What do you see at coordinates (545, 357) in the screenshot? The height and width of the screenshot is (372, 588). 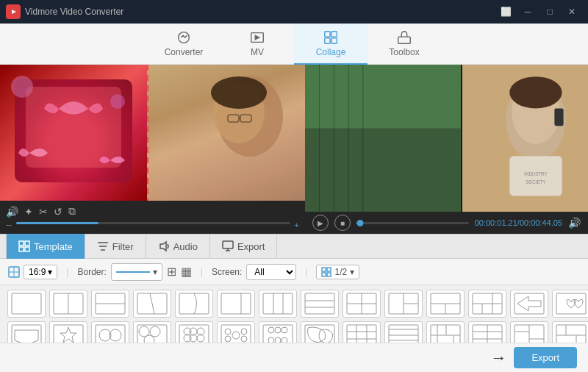 I see `export-button: Export` at bounding box center [545, 357].